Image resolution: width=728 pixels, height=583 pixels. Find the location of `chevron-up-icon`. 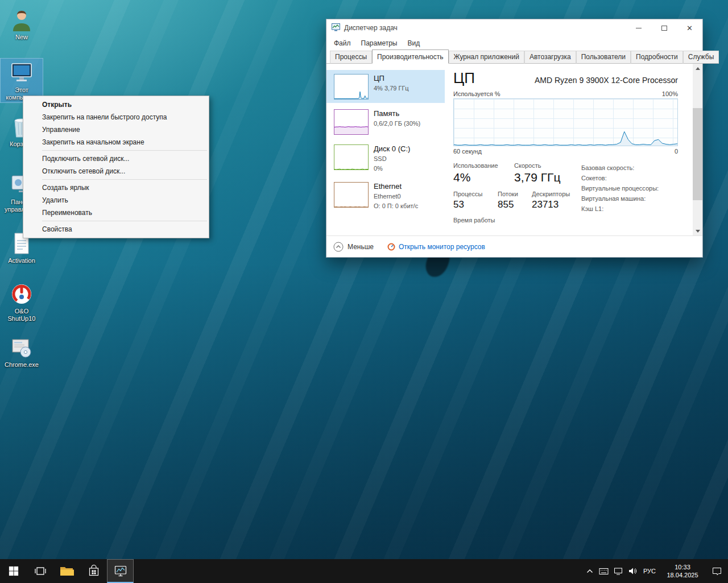

chevron-up-icon is located at coordinates (590, 571).